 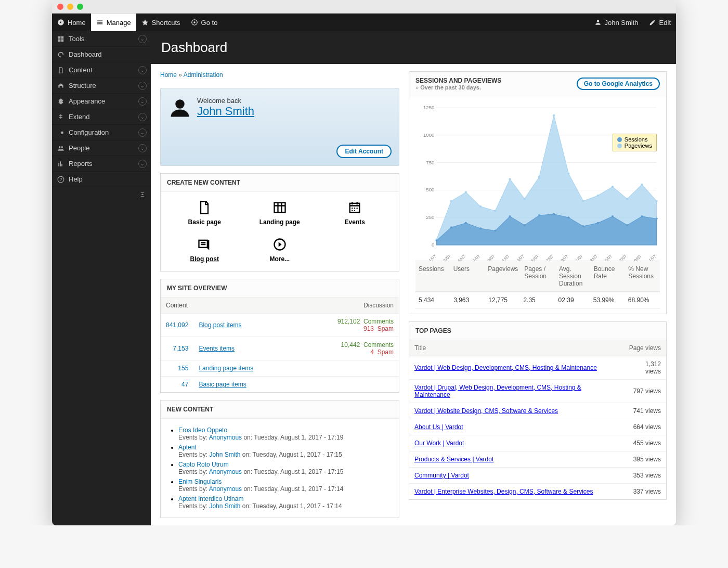 What do you see at coordinates (113, 22) in the screenshot?
I see `nav-manage: Manage` at bounding box center [113, 22].